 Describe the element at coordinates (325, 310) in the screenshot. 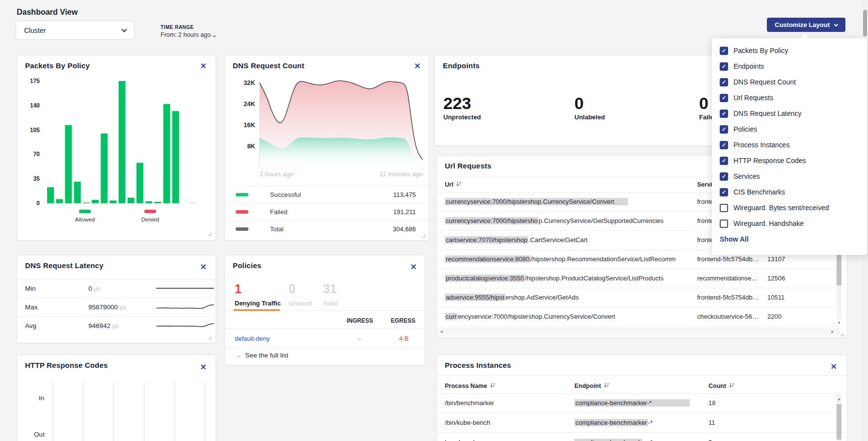

I see `card-policies: Policies ✕ 1 Denying Traffic 0 Unused 31…` at that location.